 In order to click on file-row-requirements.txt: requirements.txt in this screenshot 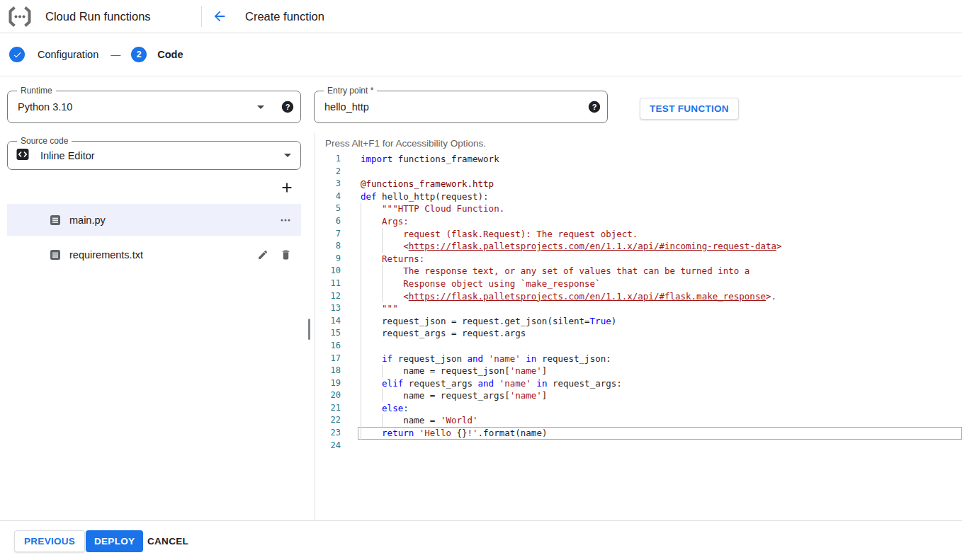, I will do `click(154, 255)`.